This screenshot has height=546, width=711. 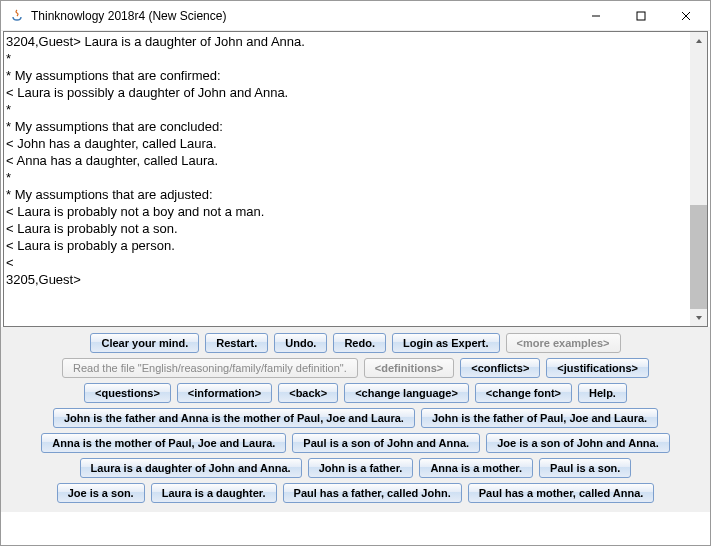 What do you see at coordinates (302, 16) in the screenshot?
I see `window-title: Thinknowlogy 2018r4 (New Science)` at bounding box center [302, 16].